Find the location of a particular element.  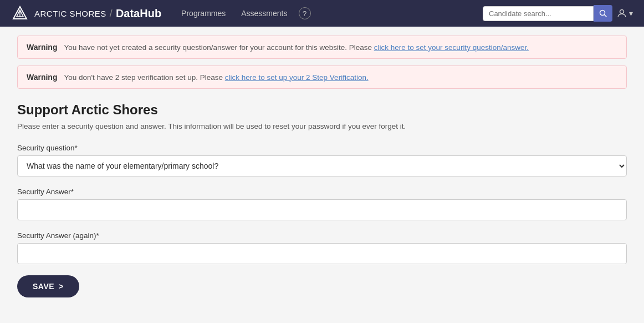

security-answer-again-group: Security Answer (again)* is located at coordinates (322, 248).